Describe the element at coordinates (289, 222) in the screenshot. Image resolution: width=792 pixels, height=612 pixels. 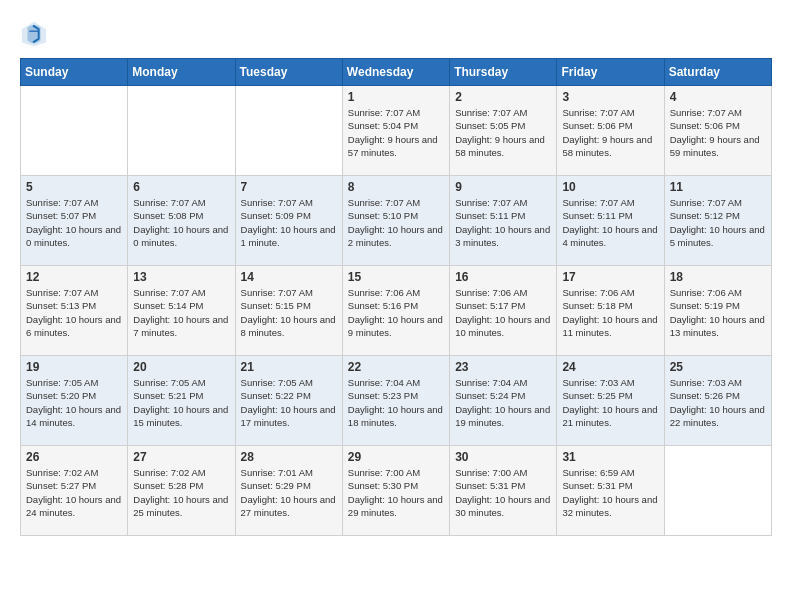
I see `day-info: Sunrise: 7:07 AM Sunset: 5:09 PM Dayligh…` at that location.